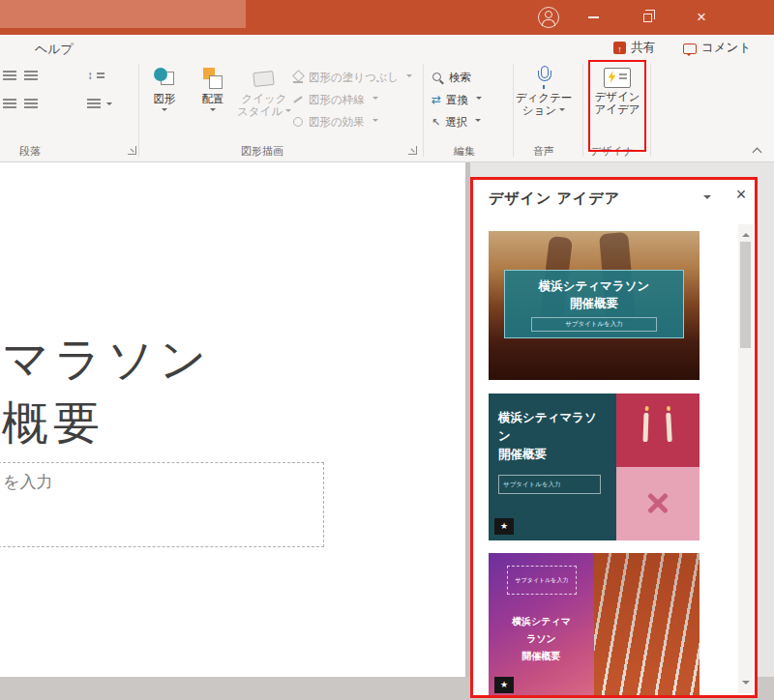 The width and height of the screenshot is (774, 700). Describe the element at coordinates (645, 427) in the screenshot. I see `candle-shape` at that location.